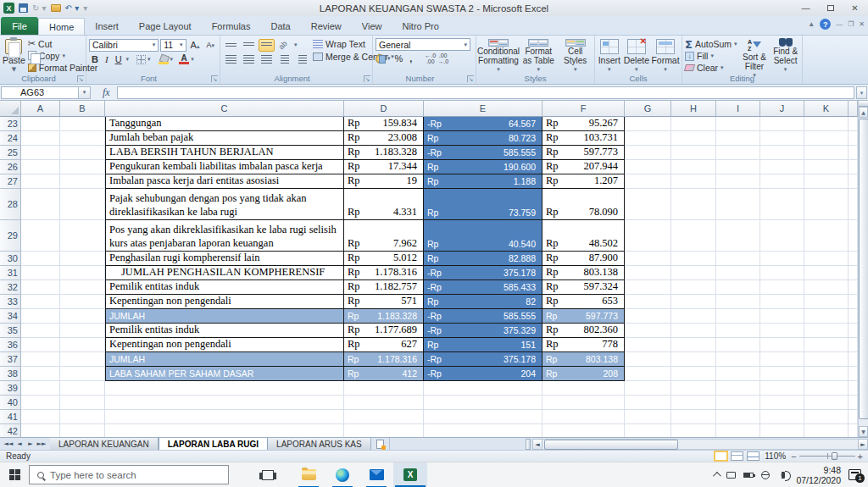 The width and height of the screenshot is (868, 487). Describe the element at coordinates (826, 259) in the screenshot. I see `cell-K30` at that location.